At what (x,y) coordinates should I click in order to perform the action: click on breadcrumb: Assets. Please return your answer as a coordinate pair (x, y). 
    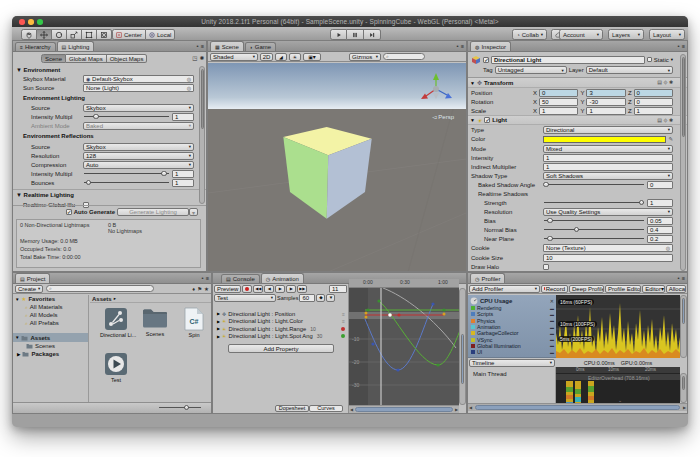
    Looking at the image, I should click on (102, 299).